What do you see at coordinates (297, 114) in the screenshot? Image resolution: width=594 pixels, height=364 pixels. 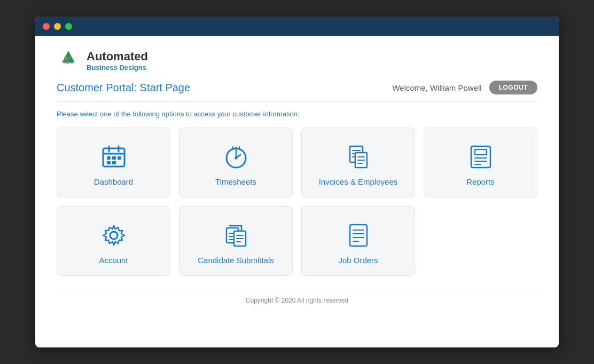 I see `instruction-text: Please select one of the following optio…` at bounding box center [297, 114].